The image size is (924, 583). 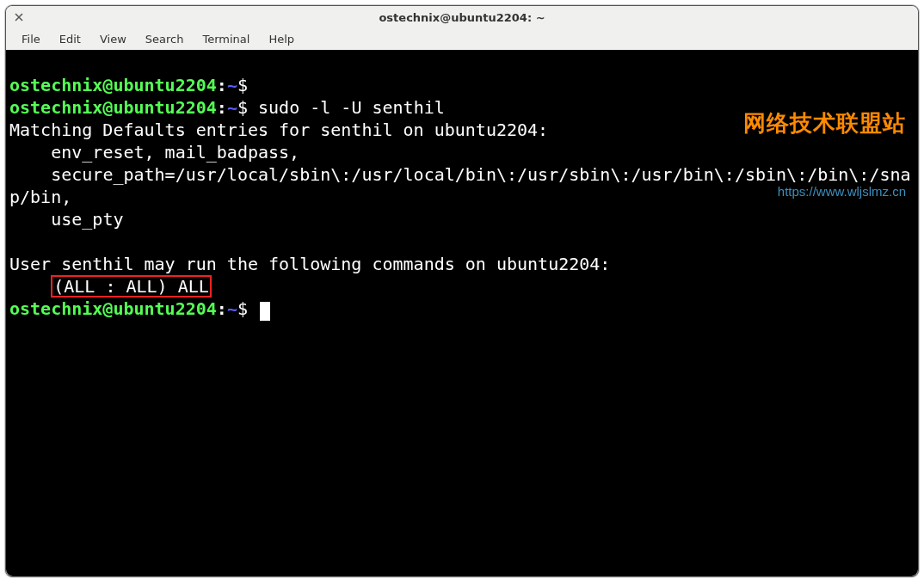 What do you see at coordinates (165, 40) in the screenshot?
I see `menu-search: Search` at bounding box center [165, 40].